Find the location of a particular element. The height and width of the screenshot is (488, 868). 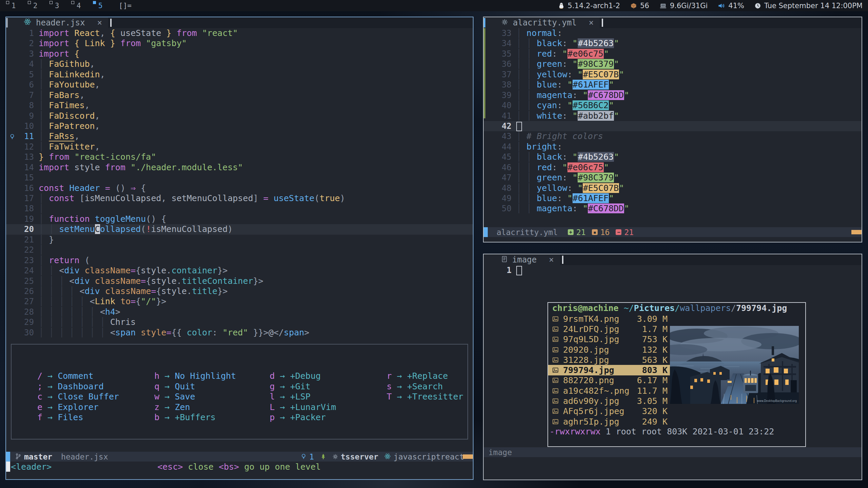

whichkey-binding: T → +Treesitter is located at coordinates (427, 397).